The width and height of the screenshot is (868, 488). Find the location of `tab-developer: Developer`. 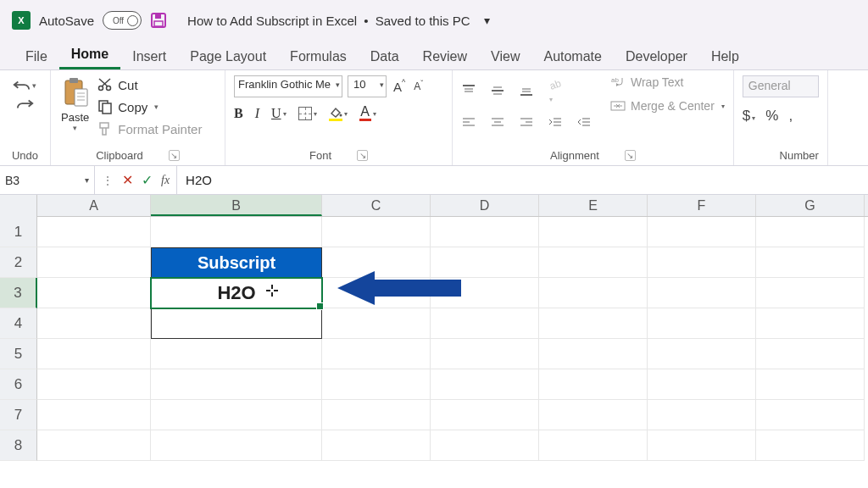

tab-developer: Developer is located at coordinates (656, 57).